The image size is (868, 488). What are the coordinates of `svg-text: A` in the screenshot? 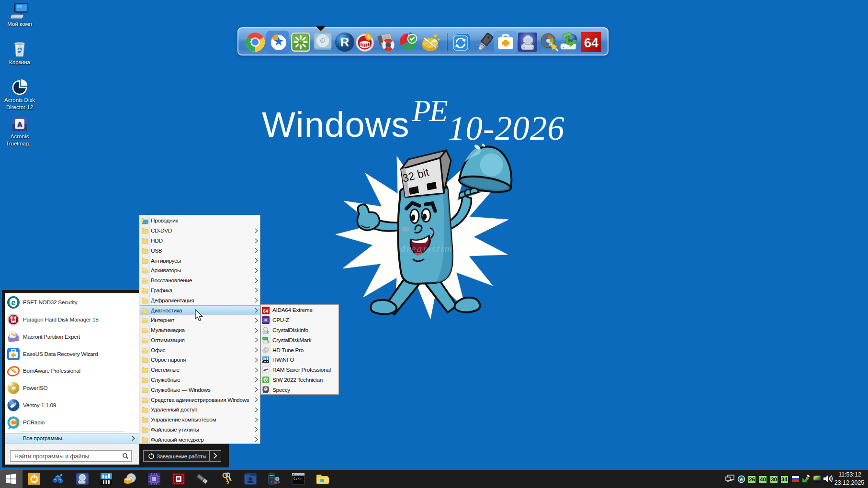 It's located at (20, 124).